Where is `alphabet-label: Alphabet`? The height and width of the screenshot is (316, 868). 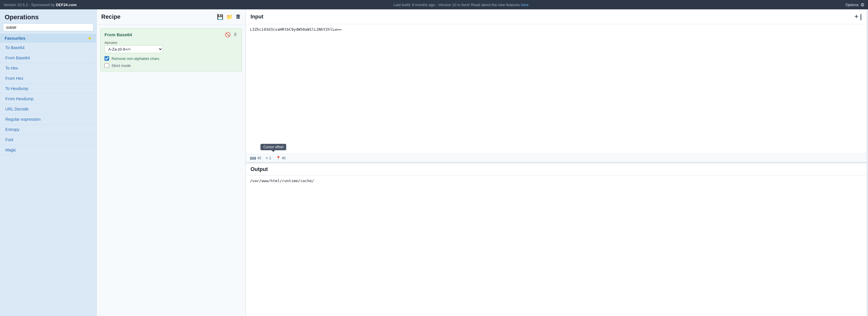
alphabet-label: Alphabet is located at coordinates (171, 43).